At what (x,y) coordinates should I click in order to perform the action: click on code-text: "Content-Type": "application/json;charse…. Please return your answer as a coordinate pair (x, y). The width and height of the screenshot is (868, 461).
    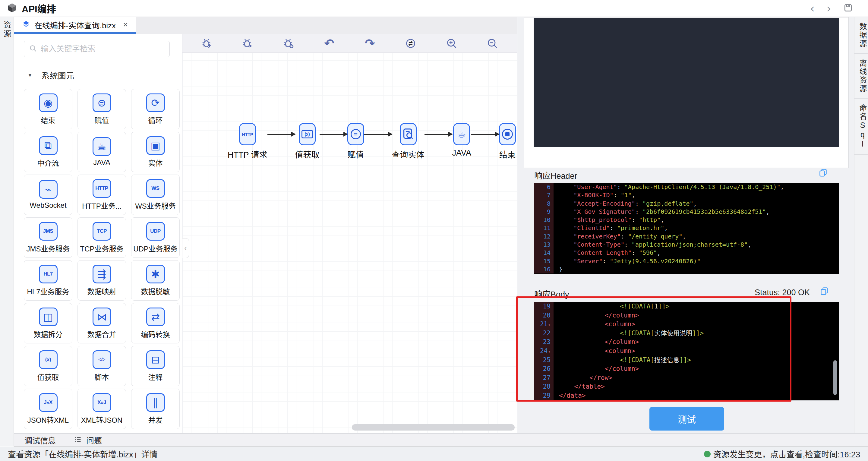
    Looking at the image, I should click on (652, 245).